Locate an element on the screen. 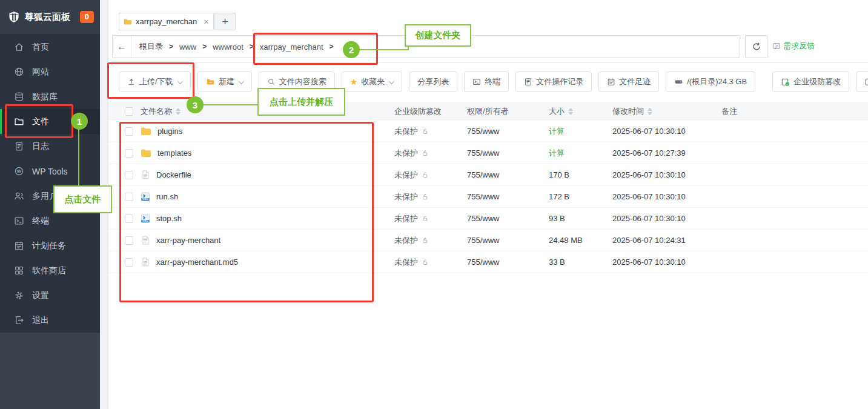 The height and width of the screenshot is (409, 868). tamper-proof-button: 企业级防篡改 is located at coordinates (810, 82).